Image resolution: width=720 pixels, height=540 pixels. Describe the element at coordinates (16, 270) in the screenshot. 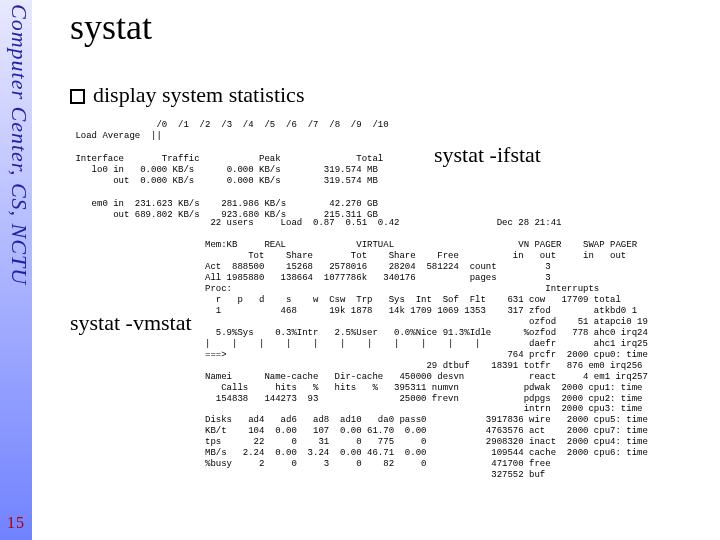

I see `sidebar: Computer Center, CS, NCTU 15` at that location.